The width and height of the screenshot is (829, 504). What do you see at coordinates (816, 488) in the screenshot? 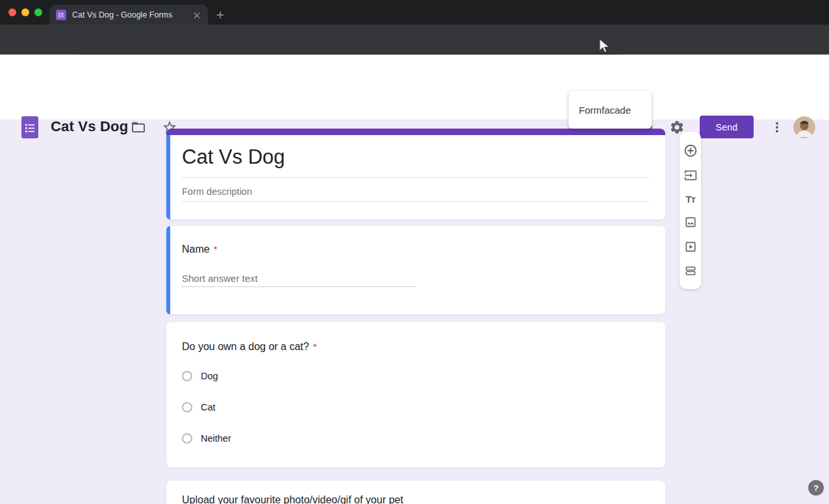
I see `help-button: ?` at bounding box center [816, 488].